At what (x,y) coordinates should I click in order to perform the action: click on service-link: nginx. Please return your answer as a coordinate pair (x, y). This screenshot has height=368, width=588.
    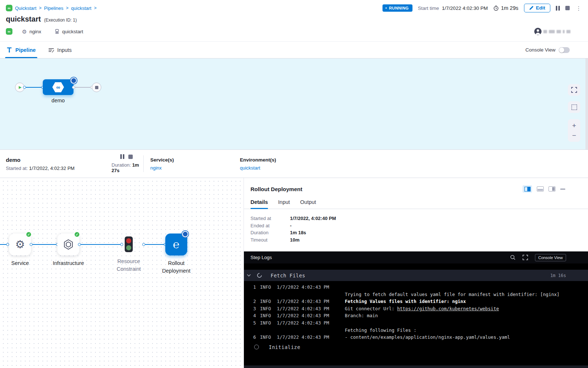
    Looking at the image, I should click on (195, 168).